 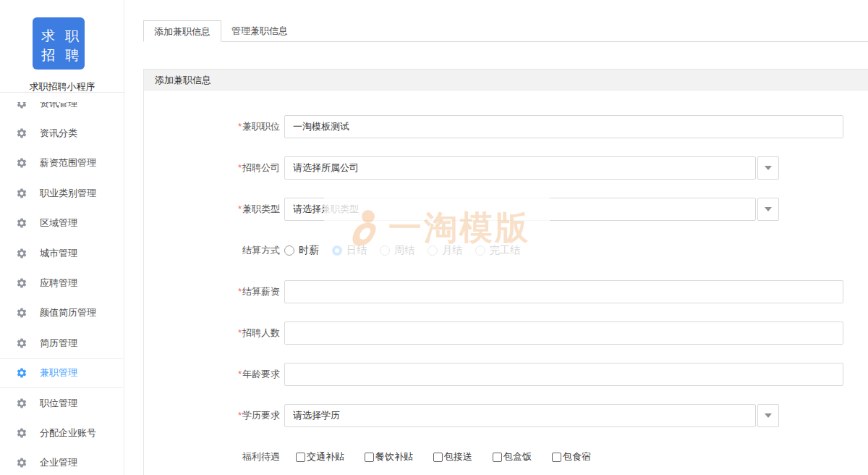 I want to click on radio-label: 完工结, so click(x=505, y=251).